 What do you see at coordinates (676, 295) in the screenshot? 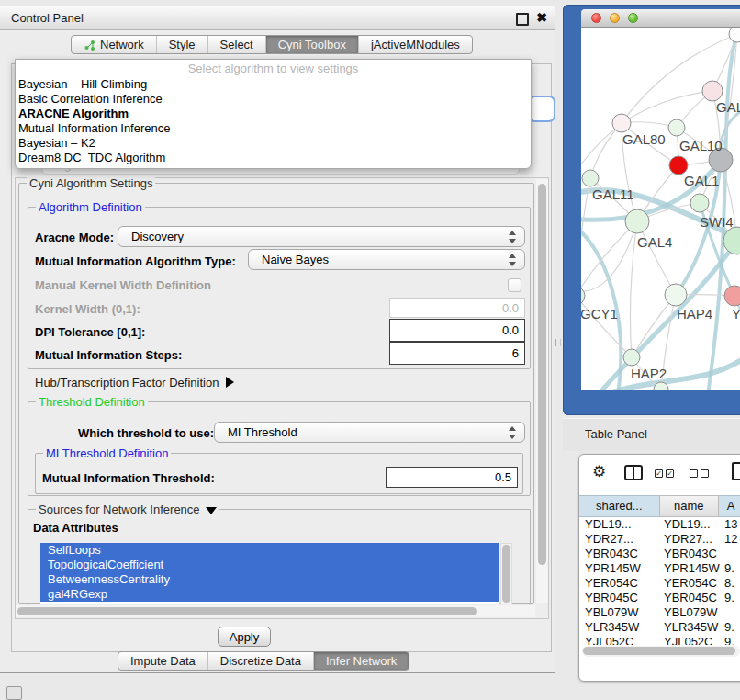
I see `network-node-hap4` at bounding box center [676, 295].